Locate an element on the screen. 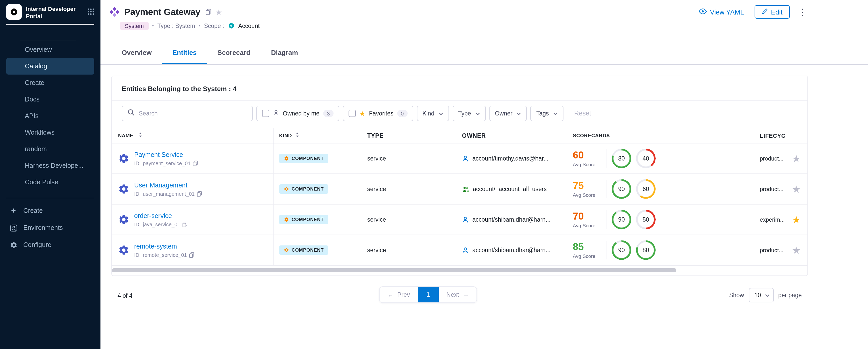  filter-dropdown-type: Type is located at coordinates (469, 114).